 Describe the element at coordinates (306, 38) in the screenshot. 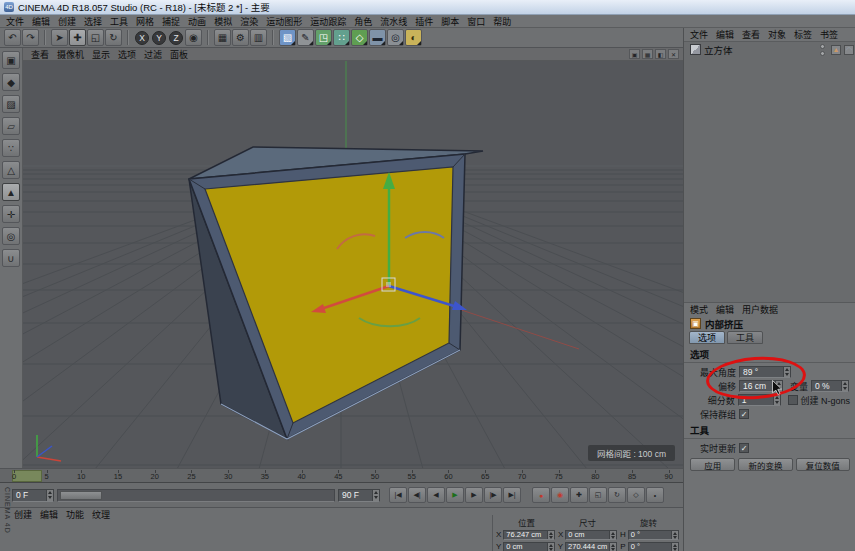

I see `spline-pen-icon: ✎` at that location.